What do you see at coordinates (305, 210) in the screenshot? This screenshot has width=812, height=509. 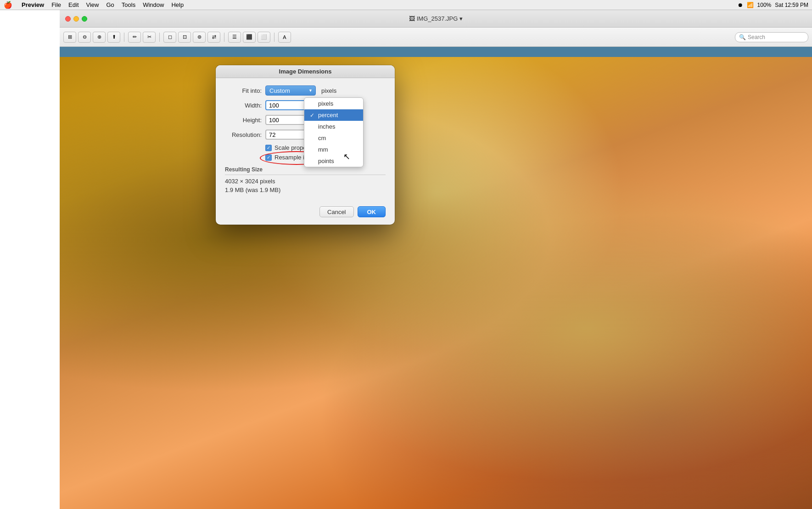 I see `dialog-footer: Cancel OK` at bounding box center [305, 210].